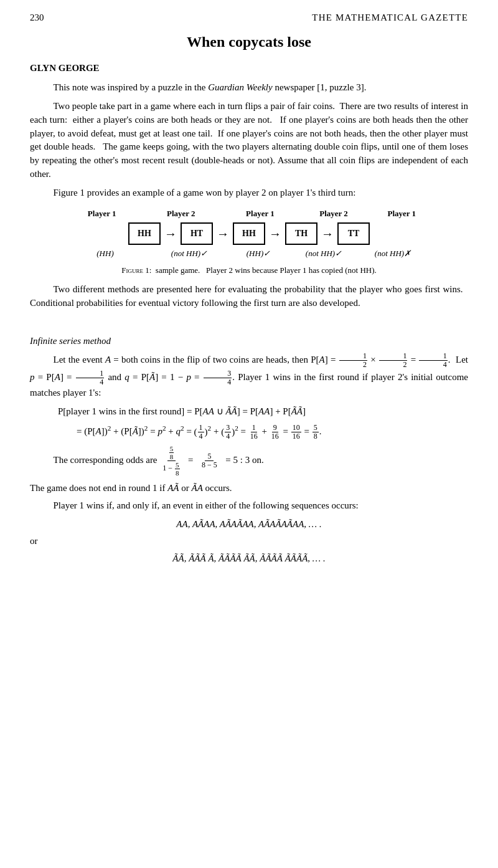 The width and height of the screenshot is (498, 868). What do you see at coordinates (249, 525) in the screenshot?
I see `equation-3: AA, AÃAA, AÃAÃAA, AÃAÃAÃAA, … .` at bounding box center [249, 525].